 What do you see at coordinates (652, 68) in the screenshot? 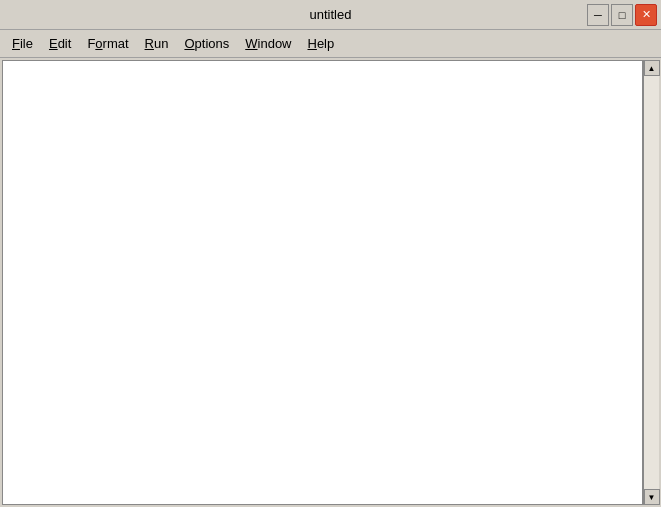
I see `scroll-up-button: ▲` at bounding box center [652, 68].